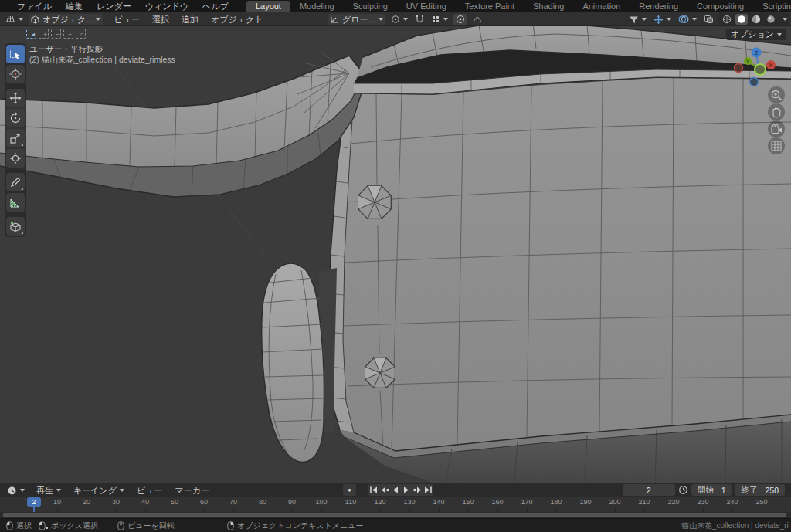 The image size is (791, 532). What do you see at coordinates (490, 6) in the screenshot?
I see `workspace-tab: Texture Paint` at bounding box center [490, 6].